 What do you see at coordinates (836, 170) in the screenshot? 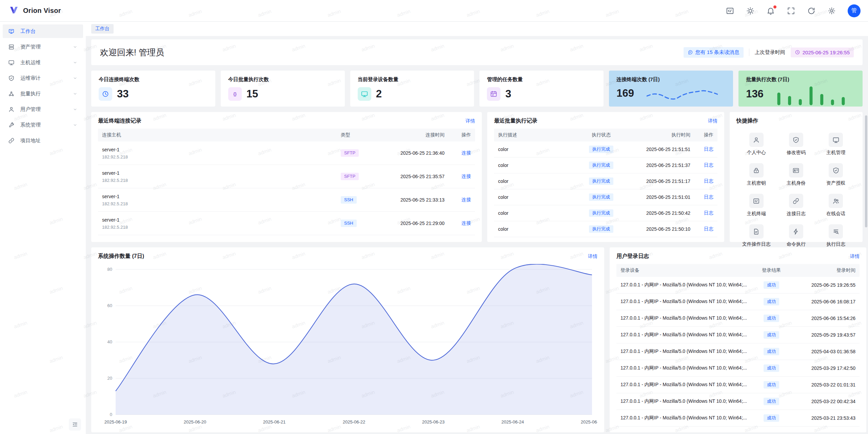
I see `shield-icon` at bounding box center [836, 170].